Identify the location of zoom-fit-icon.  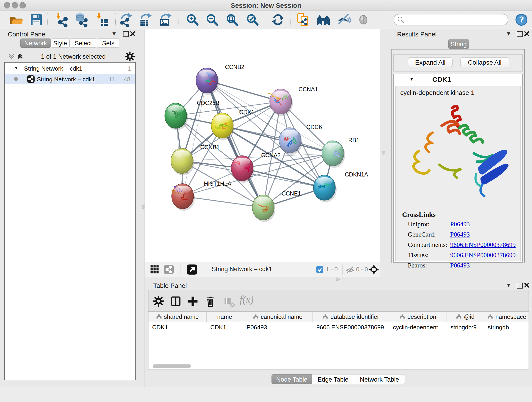
(232, 20).